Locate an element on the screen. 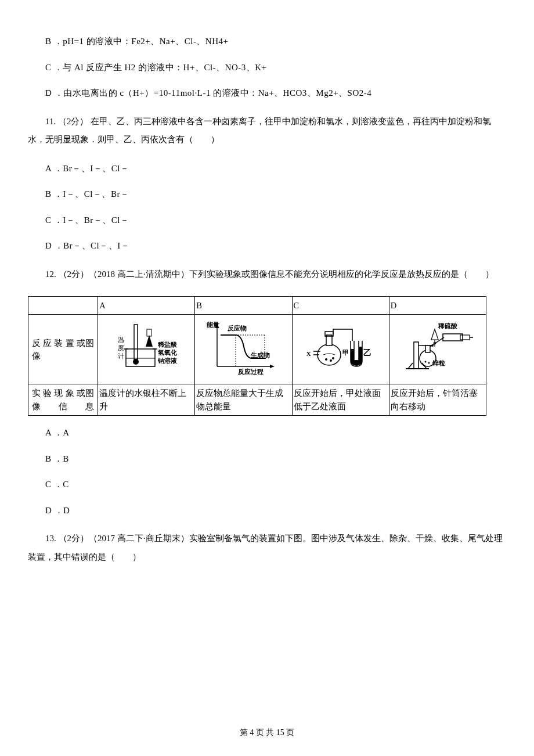  q11-option-a: A ．Br－、I－、Cl－ is located at coordinates (267, 168).